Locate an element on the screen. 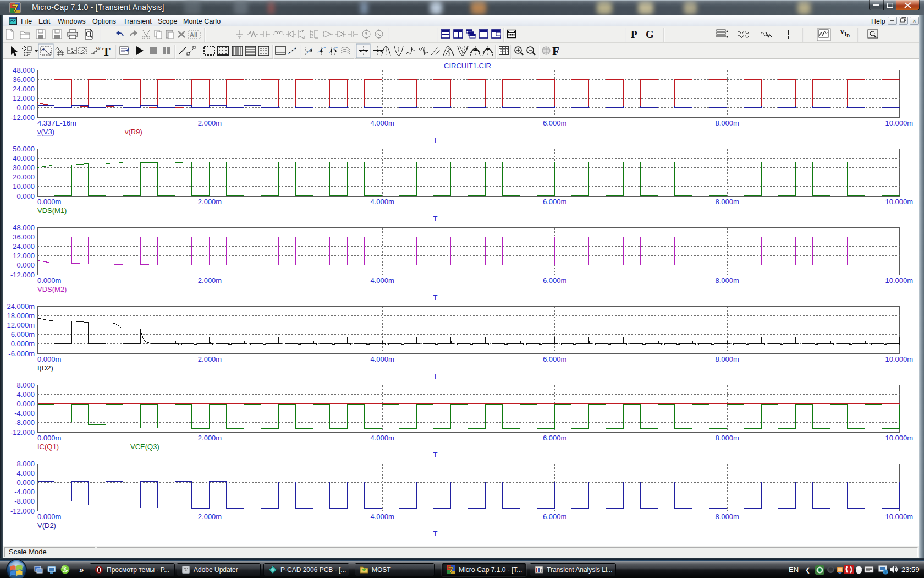 This screenshot has height=578, width=924. svg-text: 10.000 is located at coordinates (24, 186).